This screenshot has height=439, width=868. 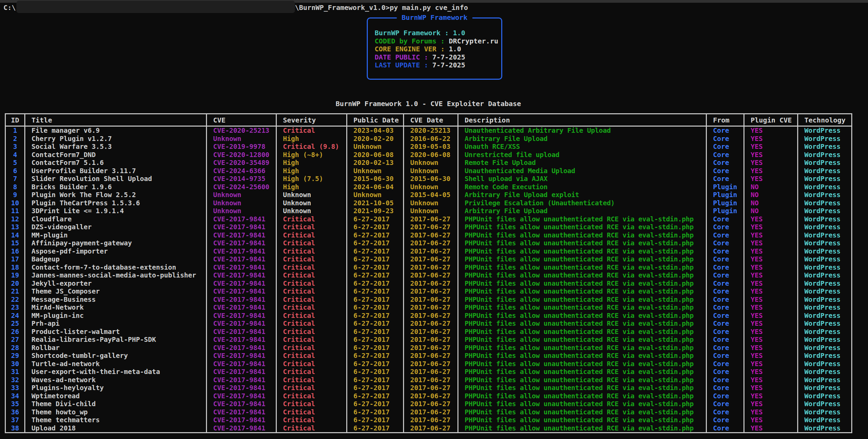 What do you see at coordinates (15, 147) in the screenshot?
I see `cell-id: 3` at bounding box center [15, 147].